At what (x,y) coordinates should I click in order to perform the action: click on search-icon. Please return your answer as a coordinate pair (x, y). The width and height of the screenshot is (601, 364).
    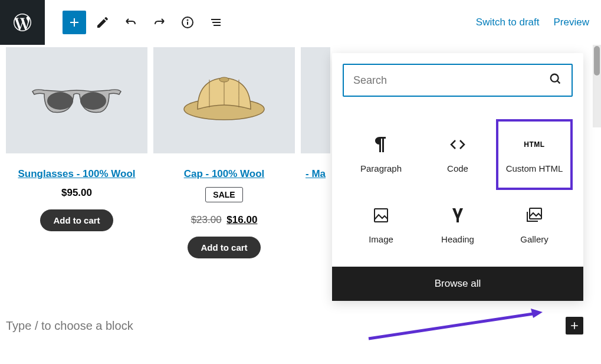
    Looking at the image, I should click on (556, 80).